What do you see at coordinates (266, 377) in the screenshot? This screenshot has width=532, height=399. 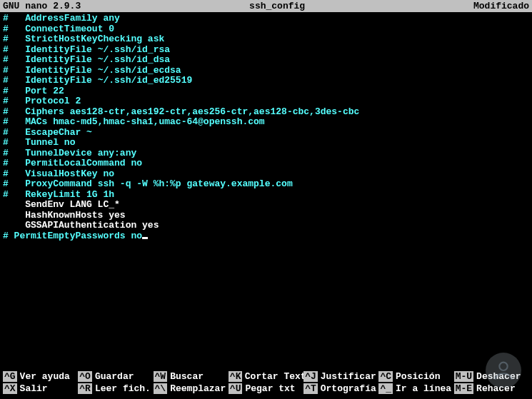 I see `shortcut-item: ^KCortar Text` at bounding box center [266, 377].